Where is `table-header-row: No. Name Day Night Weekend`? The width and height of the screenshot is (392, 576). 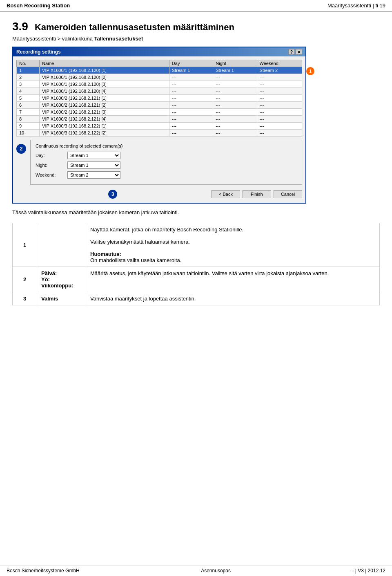
table-header-row: No. Name Day Night Weekend is located at coordinates (159, 64).